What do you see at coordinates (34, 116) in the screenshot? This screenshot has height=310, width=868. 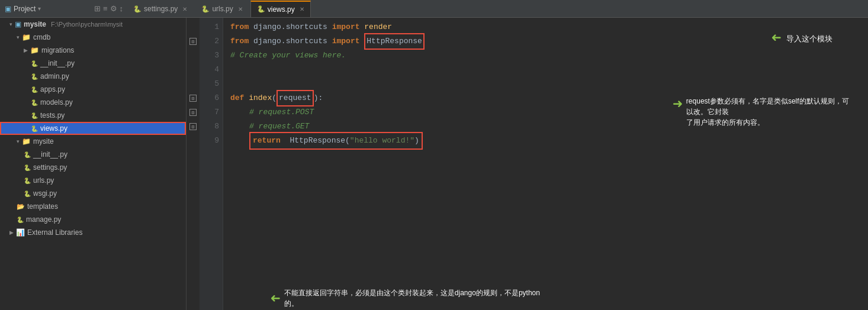 I see `tests-file-icon: 🐍` at bounding box center [34, 116].